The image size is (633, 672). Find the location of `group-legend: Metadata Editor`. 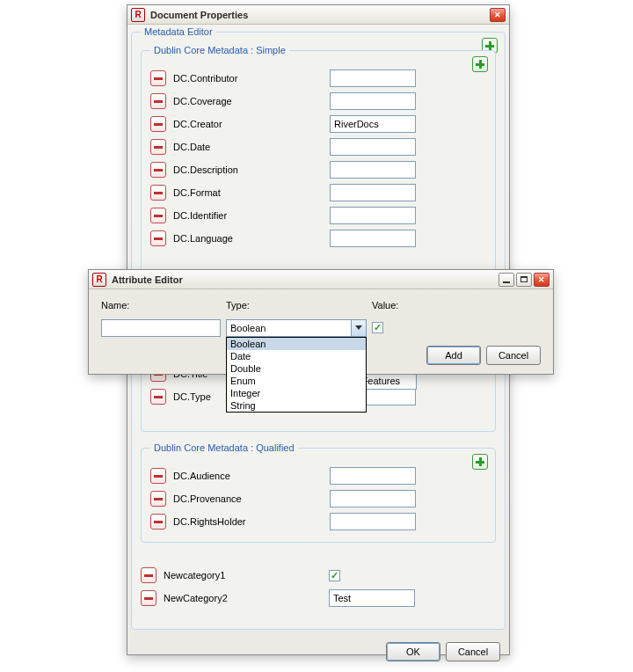

group-legend: Metadata Editor is located at coordinates (178, 32).